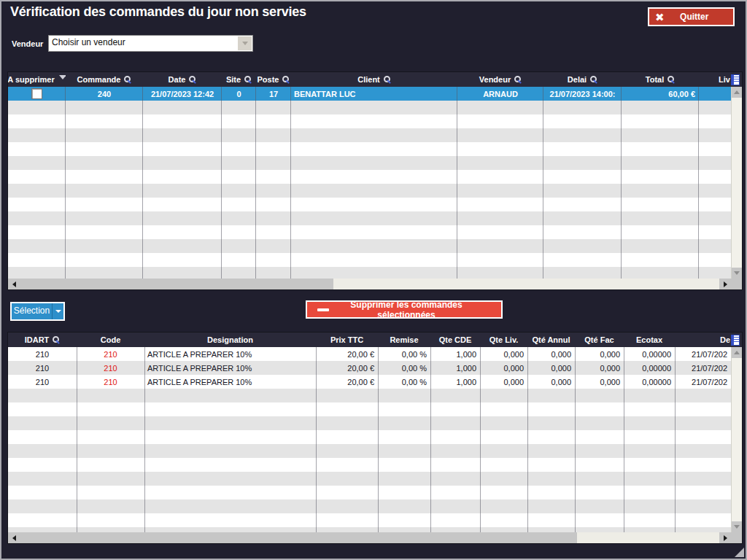  I want to click on column-header-remise: Remise, so click(404, 340).